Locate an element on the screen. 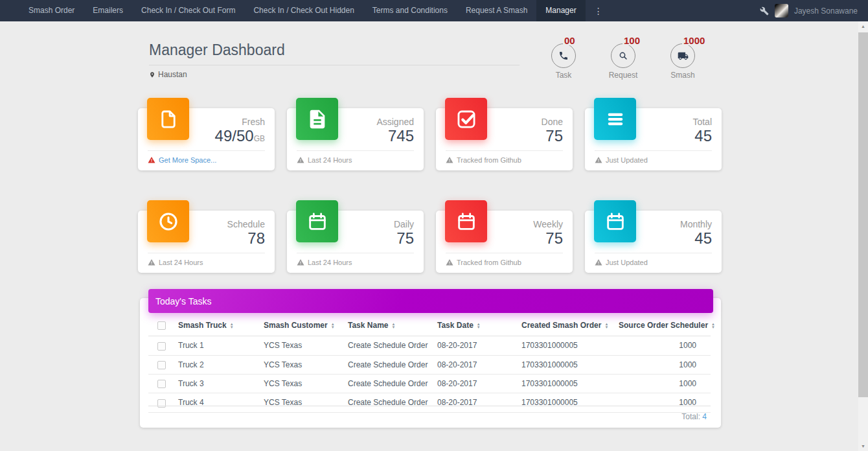 This screenshot has height=451, width=868. file-icon is located at coordinates (168, 119).